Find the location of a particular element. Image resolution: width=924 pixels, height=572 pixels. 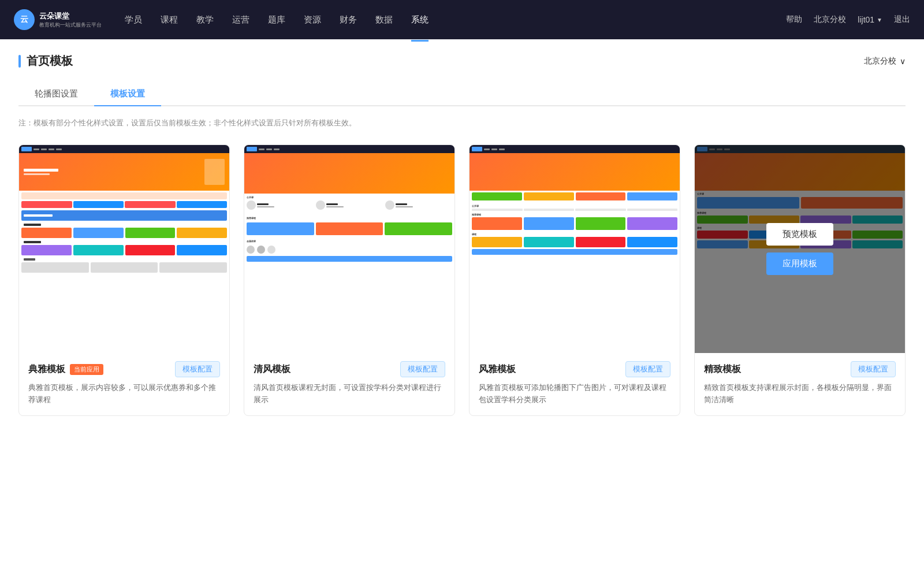

logo-main-text: 云朵课堂 is located at coordinates (70, 16).